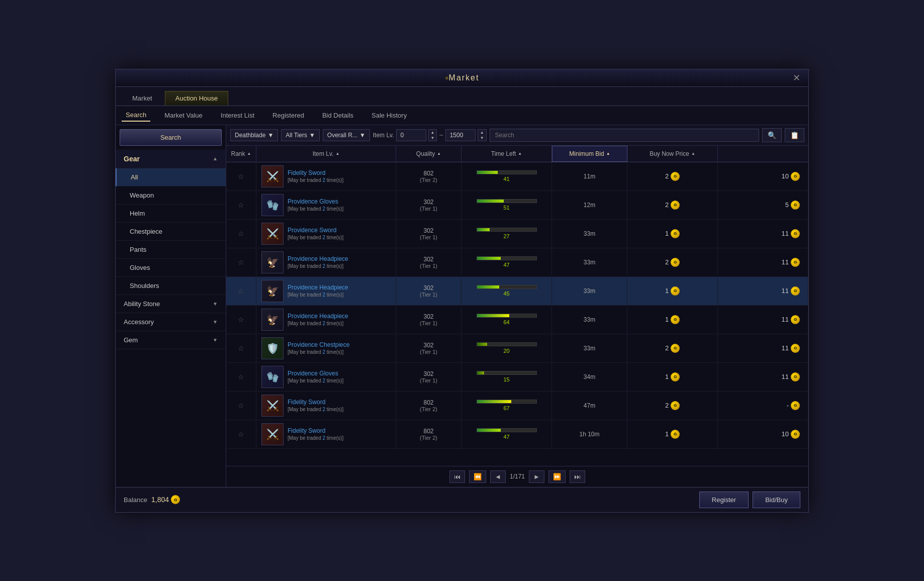  I want to click on sidebar-item-pants: Pants, so click(171, 250).